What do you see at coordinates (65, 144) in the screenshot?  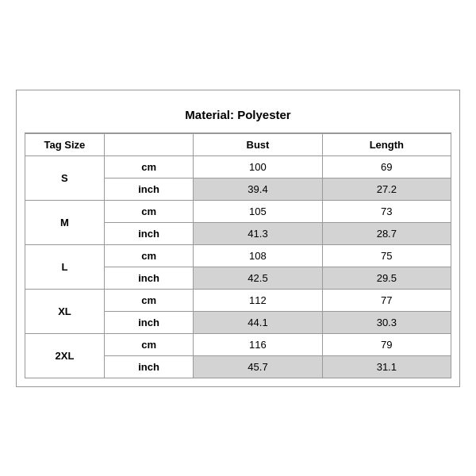 I see `header-tag-size: Tag Size` at bounding box center [65, 144].